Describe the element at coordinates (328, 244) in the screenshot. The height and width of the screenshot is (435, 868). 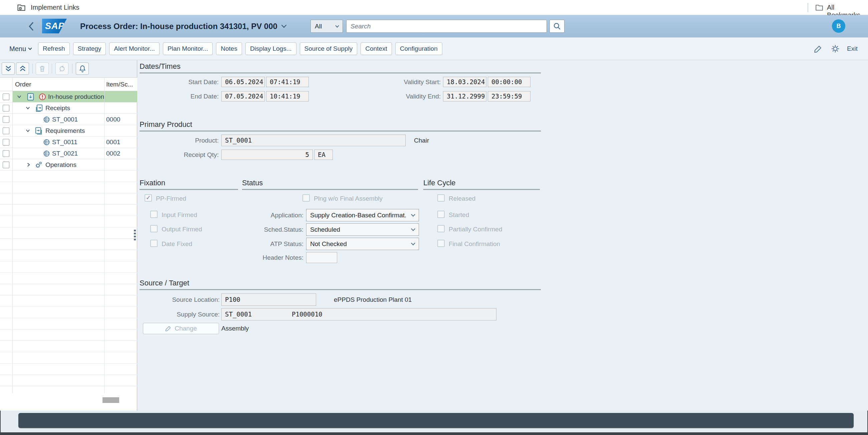
I see `atp-status-value: Not Checked` at that location.